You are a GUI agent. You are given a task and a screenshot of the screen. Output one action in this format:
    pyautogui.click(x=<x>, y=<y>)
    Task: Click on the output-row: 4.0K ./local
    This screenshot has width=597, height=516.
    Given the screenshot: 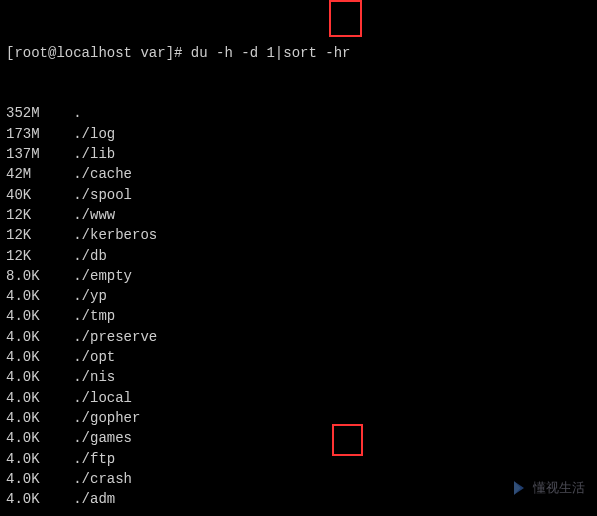 What is the action you would take?
    pyautogui.click(x=298, y=398)
    